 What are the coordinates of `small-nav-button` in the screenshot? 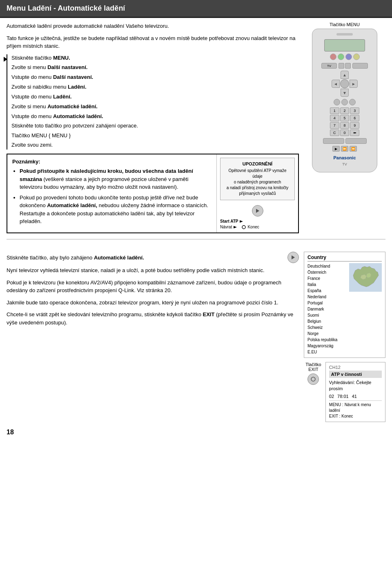 It's located at (258, 211).